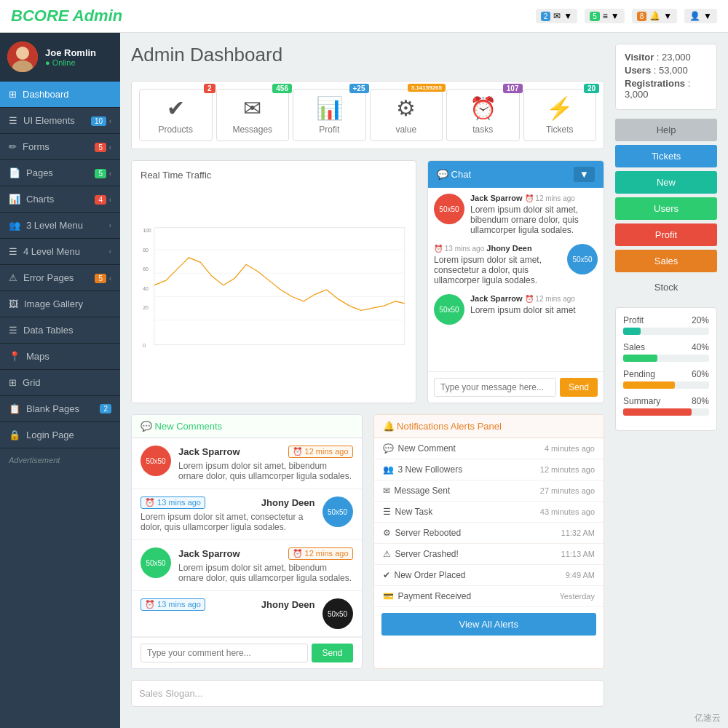  What do you see at coordinates (247, 566) in the screenshot?
I see `comment-item-3: 50x50 Jack Sparrow ⏰ 12 mins ago Lorem i…` at bounding box center [247, 566].